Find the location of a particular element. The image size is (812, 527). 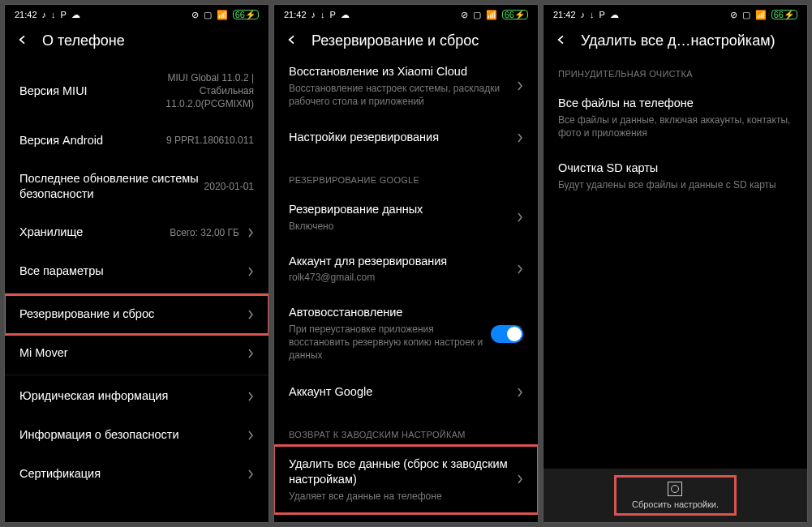

factory-reset-label: Удалить все данные (сброс к заводским на… is located at coordinates (399, 472).